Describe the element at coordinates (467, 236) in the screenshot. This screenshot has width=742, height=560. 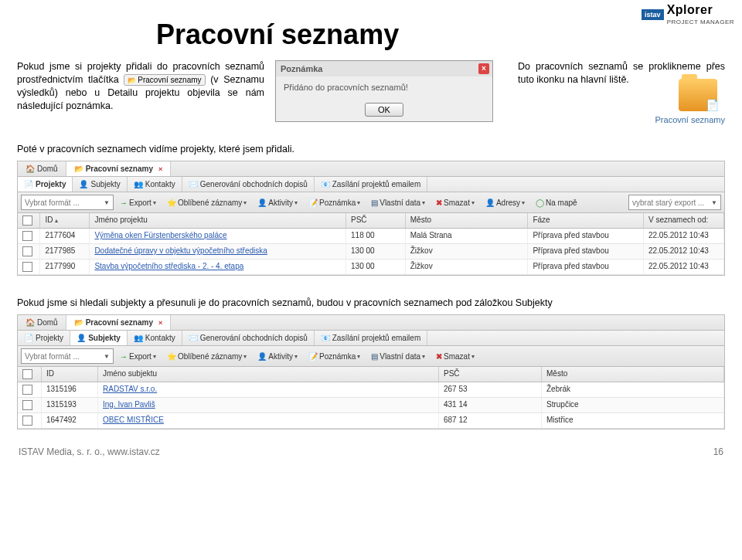
I see `row-mesto: Malá Strana` at that location.